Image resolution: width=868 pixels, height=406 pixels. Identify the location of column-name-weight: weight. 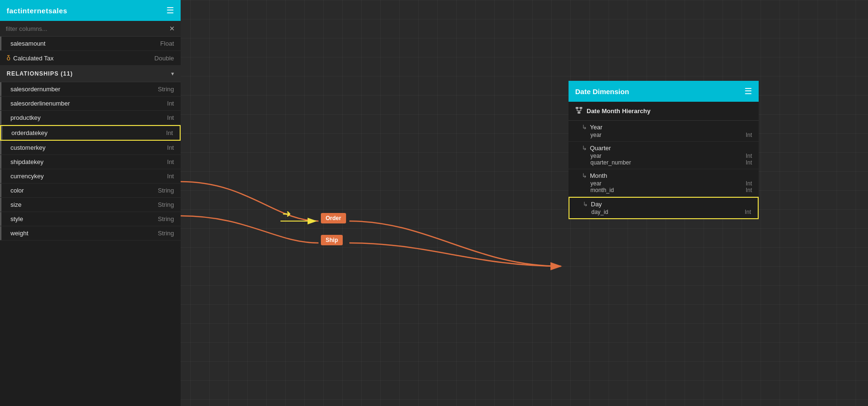
(80, 233).